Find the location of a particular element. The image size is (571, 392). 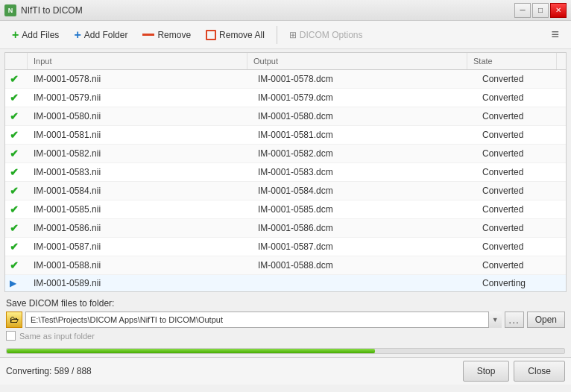

maximize-button: □ is located at coordinates (540, 10).